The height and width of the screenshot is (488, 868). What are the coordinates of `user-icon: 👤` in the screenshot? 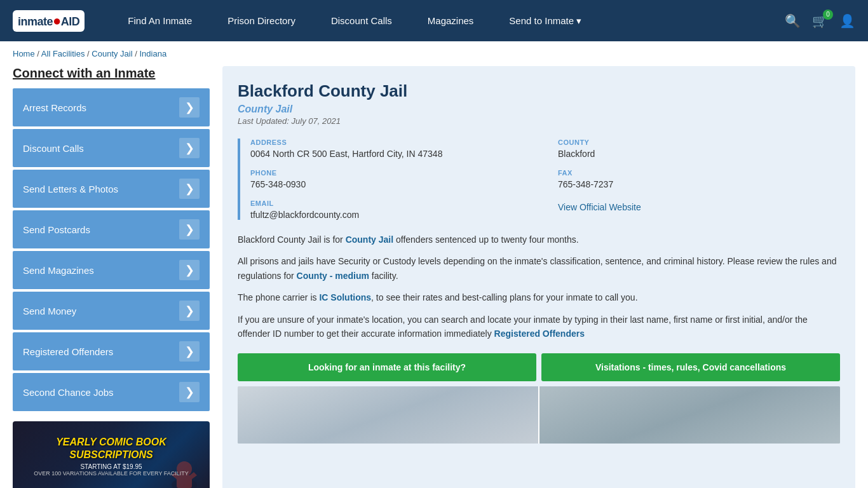 It's located at (848, 21).